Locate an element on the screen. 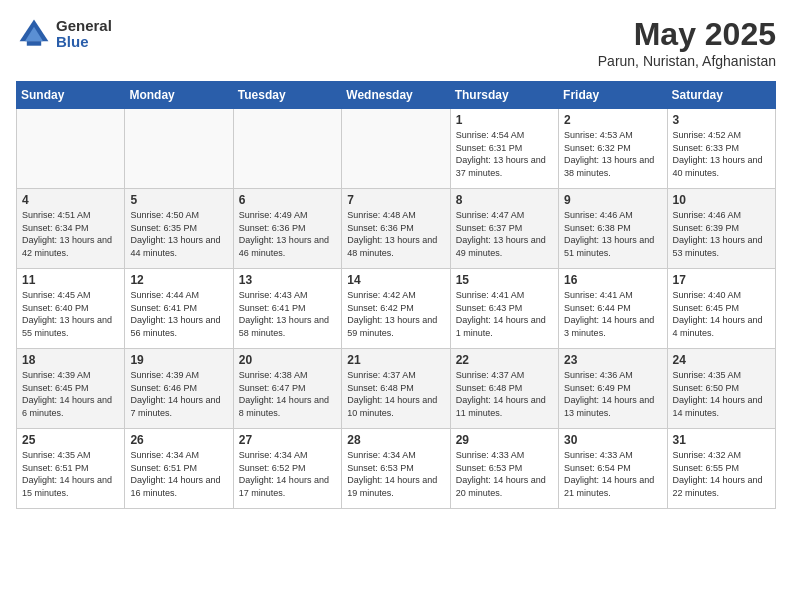 This screenshot has height=612, width=792. day-number: 15 is located at coordinates (504, 280).